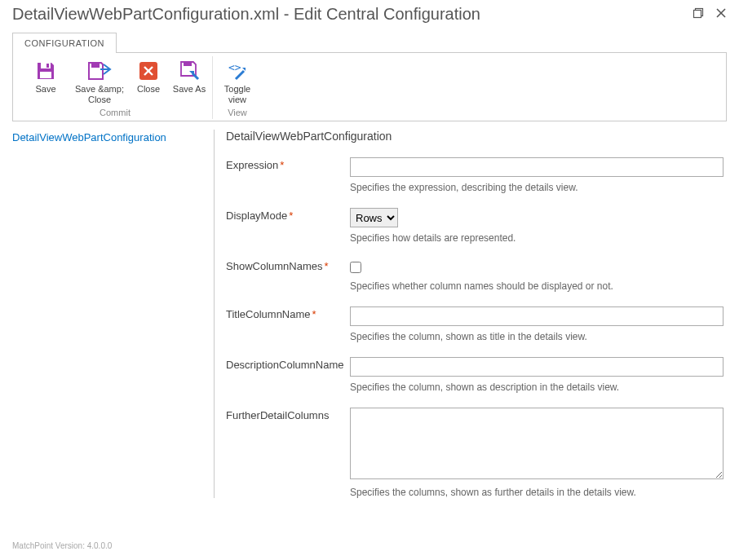 The image size is (739, 560). Describe the element at coordinates (246, 15) in the screenshot. I see `window-title: DetailViewWebPartConfiguration.xml - Edi…` at that location.